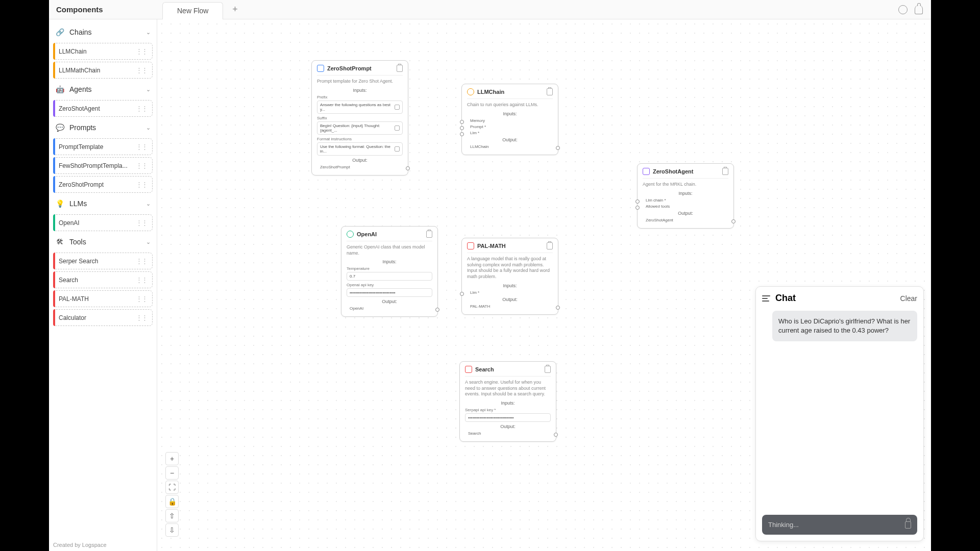  I want to click on fit-view-button: ⛶, so click(172, 487).